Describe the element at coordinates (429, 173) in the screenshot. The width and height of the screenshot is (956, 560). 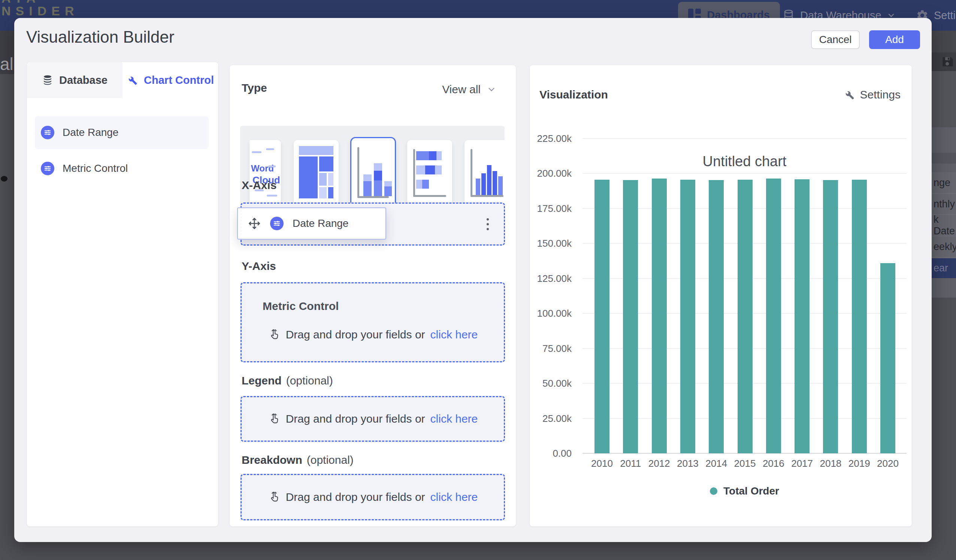
I see `chart-type-stacked-bar` at that location.